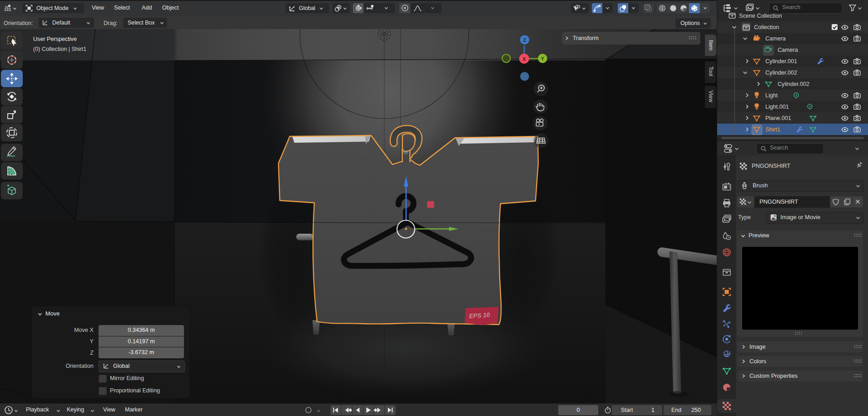 The image size is (868, 416). What do you see at coordinates (542, 59) in the screenshot?
I see `svg-text: Y` at bounding box center [542, 59].